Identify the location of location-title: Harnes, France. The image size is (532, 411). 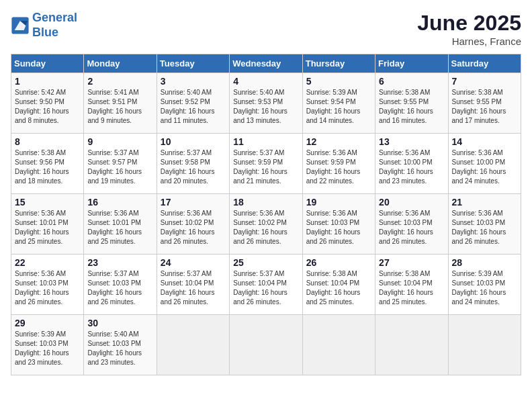
(469, 42).